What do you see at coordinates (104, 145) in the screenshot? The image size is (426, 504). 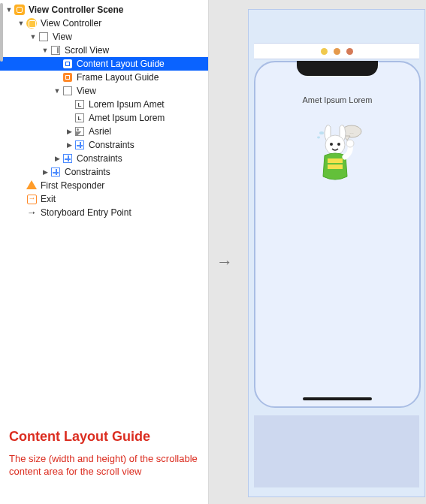 I see `constraints-inner-row: ▶ Constraints` at bounding box center [104, 145].